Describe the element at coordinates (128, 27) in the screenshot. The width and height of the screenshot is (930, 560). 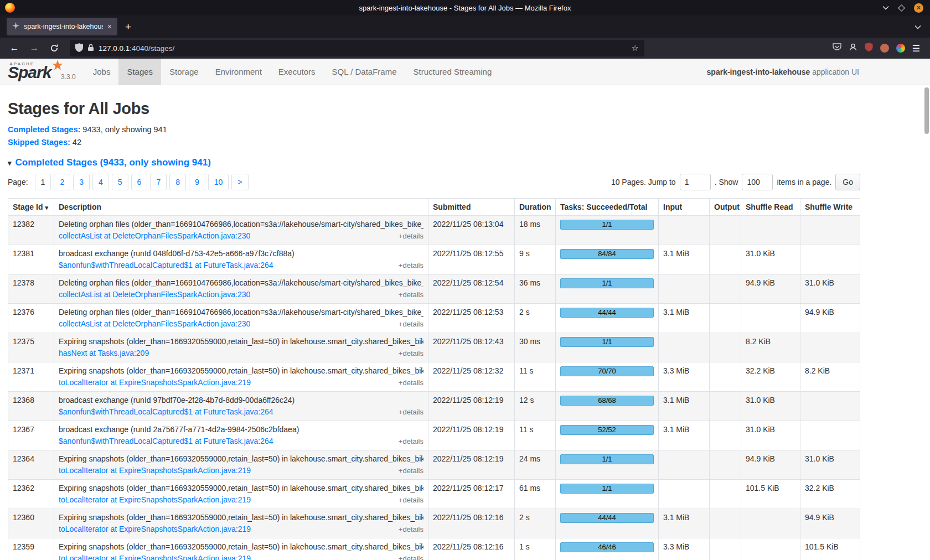
I see `new-tab-button: +` at that location.